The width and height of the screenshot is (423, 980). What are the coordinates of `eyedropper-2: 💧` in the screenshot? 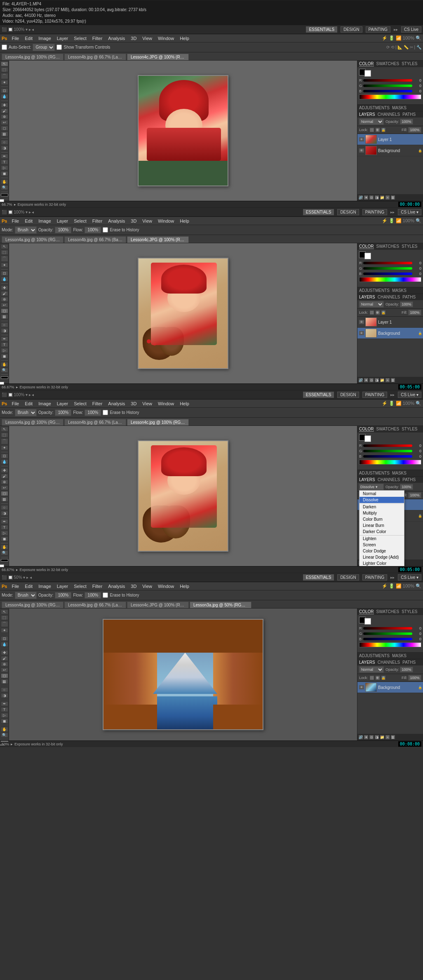 It's located at (5, 279).